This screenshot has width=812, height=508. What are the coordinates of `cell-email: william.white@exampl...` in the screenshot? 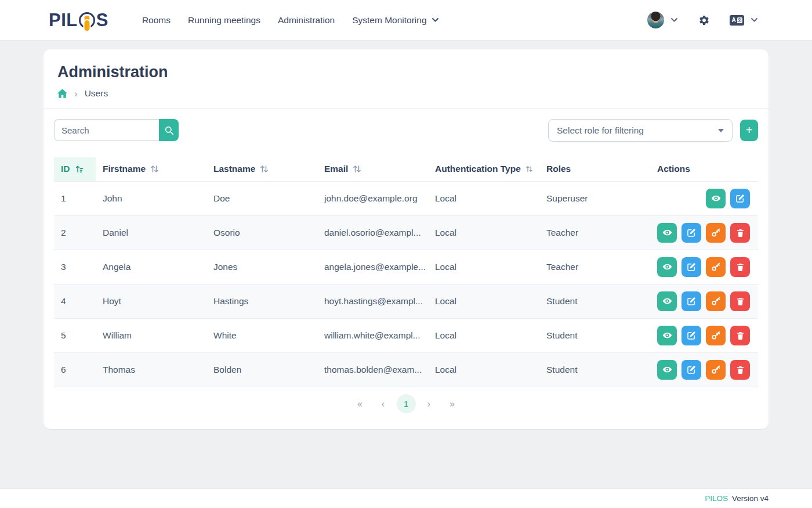 It's located at (372, 336).